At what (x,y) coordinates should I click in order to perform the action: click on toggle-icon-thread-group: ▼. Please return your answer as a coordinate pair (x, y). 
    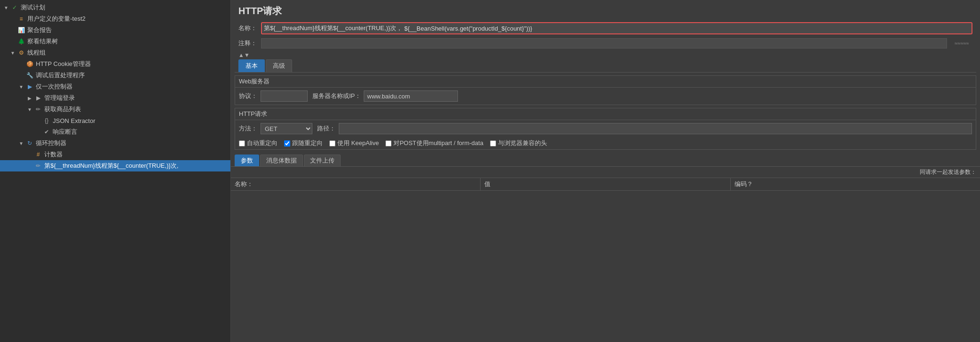
    Looking at the image, I should click on (13, 53).